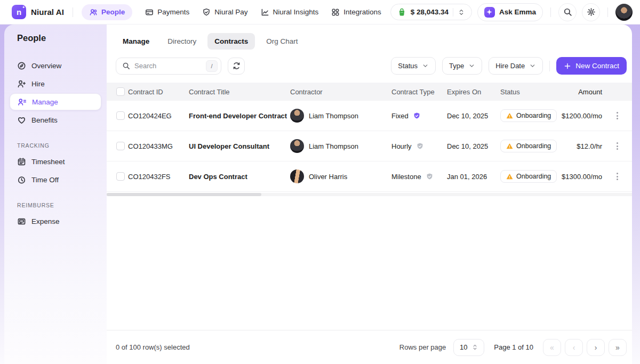 Image resolution: width=640 pixels, height=364 pixels. I want to click on contractor-name: Oliver Harris, so click(328, 177).